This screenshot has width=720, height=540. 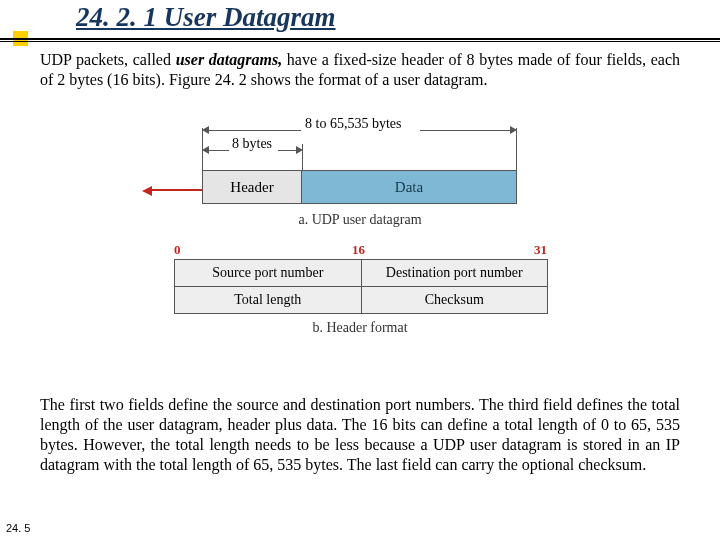 What do you see at coordinates (268, 273) in the screenshot?
I see `field-src: Source port number` at bounding box center [268, 273].